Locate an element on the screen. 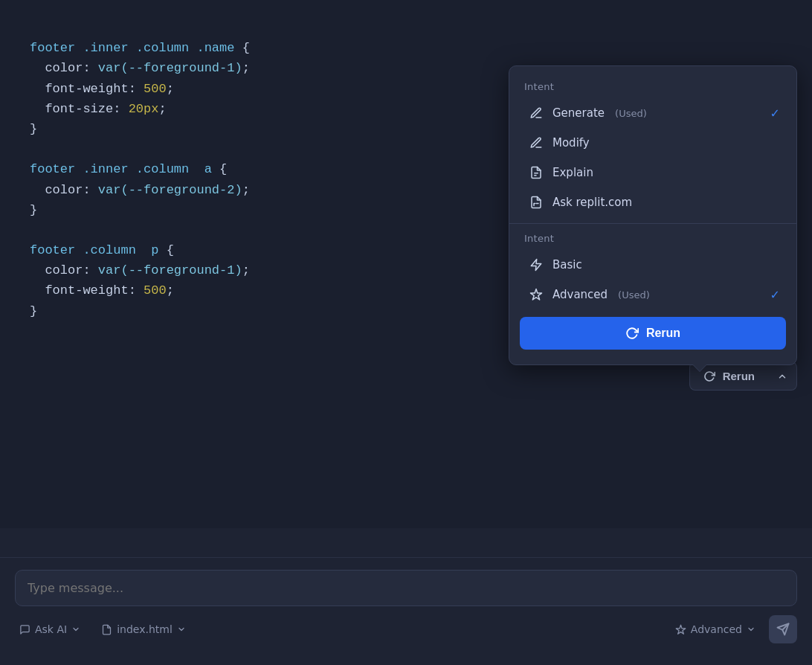 Image resolution: width=812 pixels, height=665 pixels. generate-badge: (Used) is located at coordinates (631, 113).